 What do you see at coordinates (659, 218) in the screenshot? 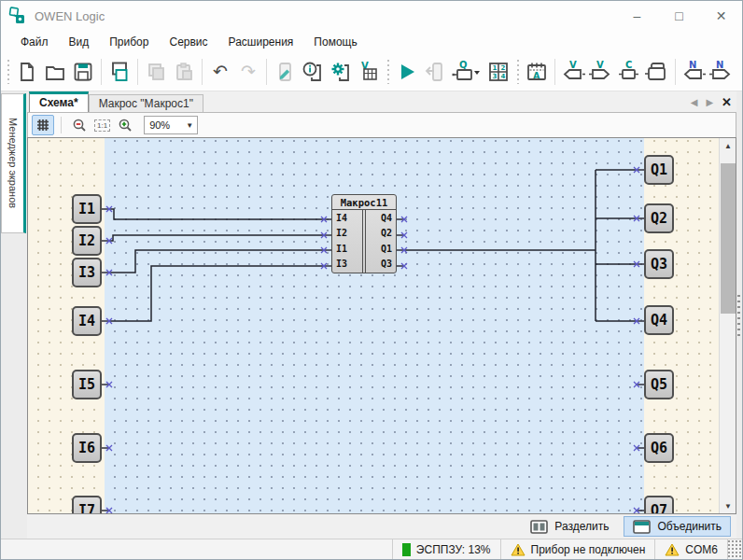
I see `output-block-q2: Q2` at bounding box center [659, 218].